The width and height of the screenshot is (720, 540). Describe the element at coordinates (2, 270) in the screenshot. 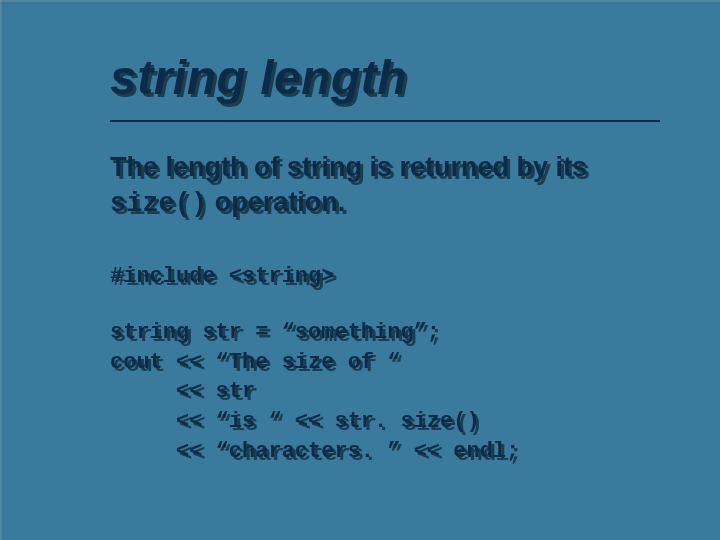

I see `bevel-left` at that location.